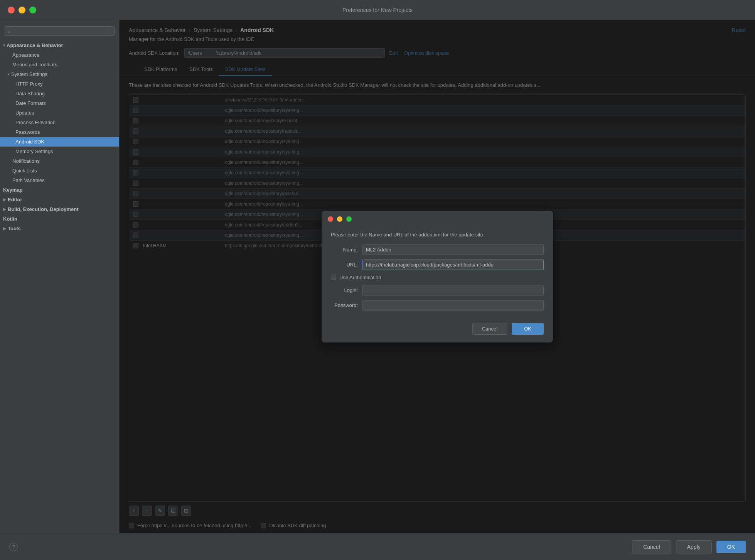  Describe the element at coordinates (35, 65) in the screenshot. I see `sidebar-item-label: Menus and Toolbars` at that location.